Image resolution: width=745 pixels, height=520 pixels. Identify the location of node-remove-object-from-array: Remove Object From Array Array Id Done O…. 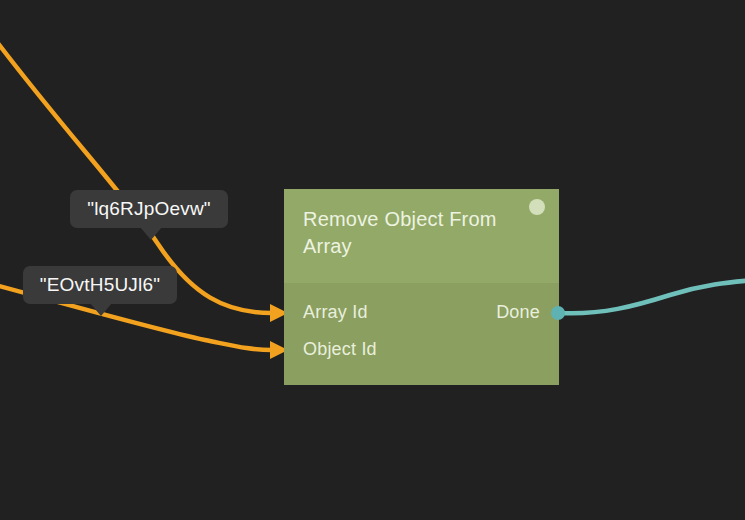
(422, 287).